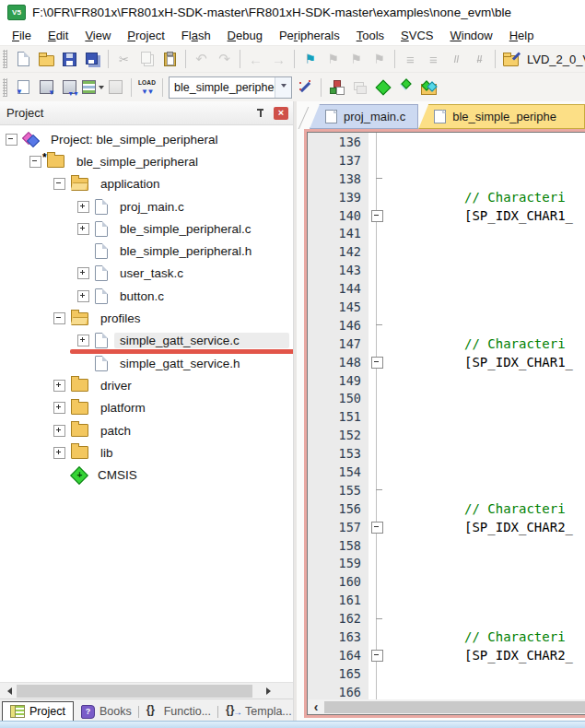 The width and height of the screenshot is (585, 728). Describe the element at coordinates (446, 435) in the screenshot. I see `code-line: 152` at that location.